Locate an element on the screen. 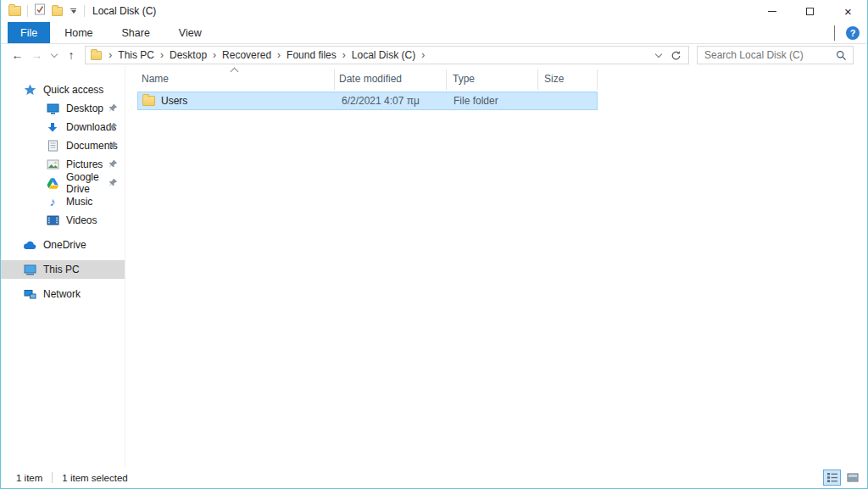 This screenshot has width=868, height=489. sidebar-item-desktop: Desktop is located at coordinates (63, 108).